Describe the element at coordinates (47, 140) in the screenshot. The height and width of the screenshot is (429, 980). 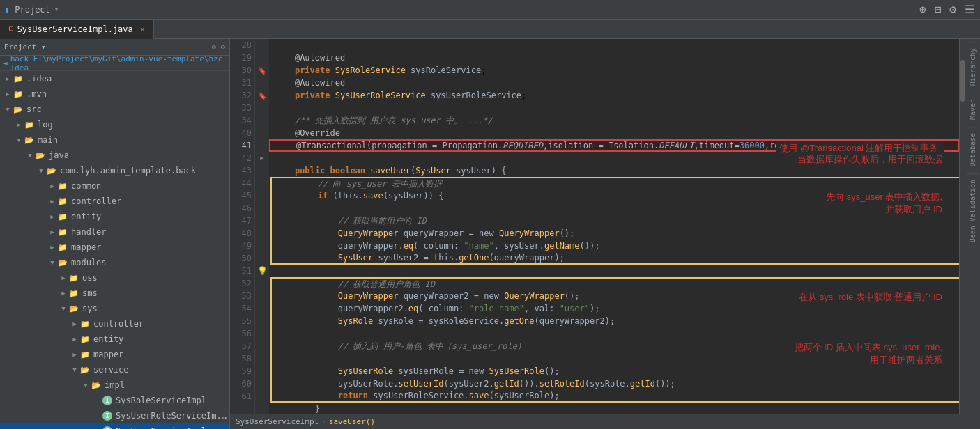
I see `sidebar-item-label-main: main` at that location.